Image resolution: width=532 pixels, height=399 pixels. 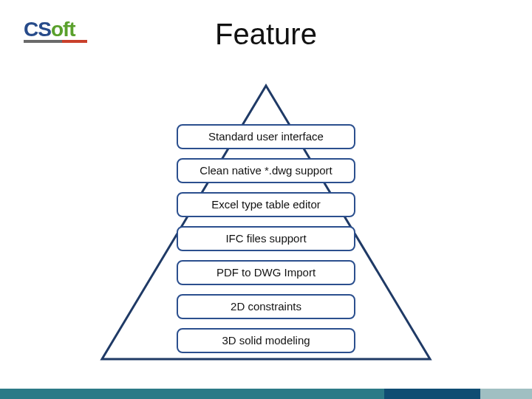 I want to click on footer-bar, so click(x=266, y=394).